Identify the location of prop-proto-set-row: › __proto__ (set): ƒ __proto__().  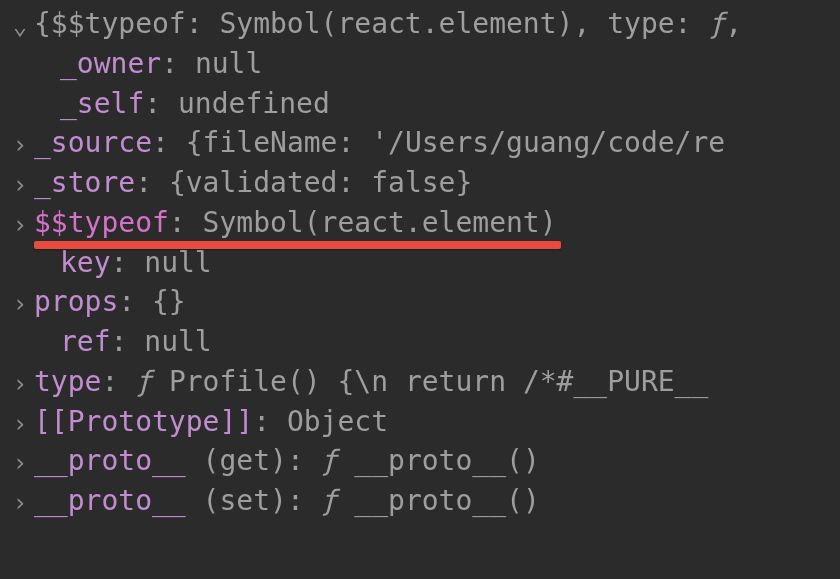
(423, 501).